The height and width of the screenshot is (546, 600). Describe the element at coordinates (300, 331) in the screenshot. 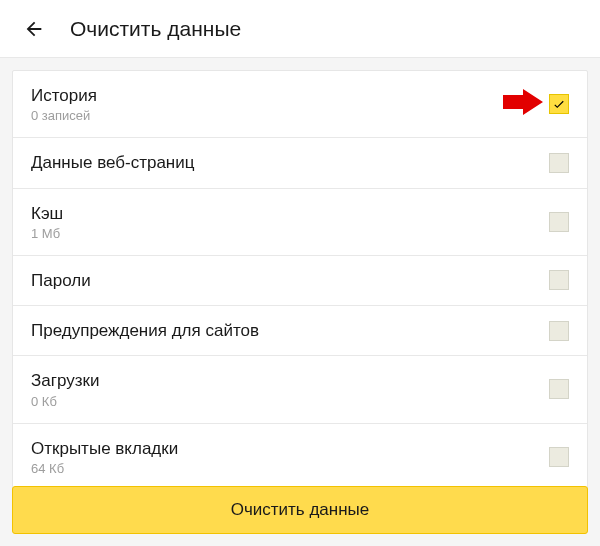

I see `list-item: Предупреждения для сайтов` at that location.